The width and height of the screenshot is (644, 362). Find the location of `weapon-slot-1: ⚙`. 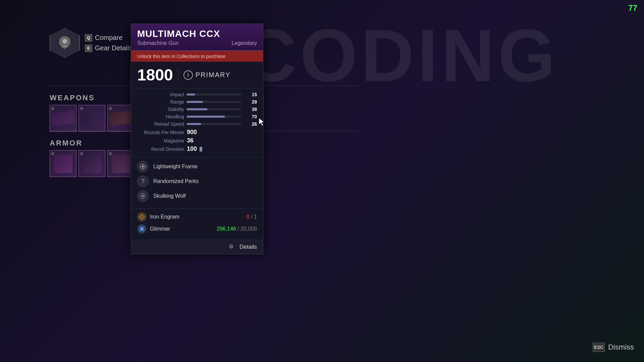

weapon-slot-1: ⚙ is located at coordinates (63, 118).